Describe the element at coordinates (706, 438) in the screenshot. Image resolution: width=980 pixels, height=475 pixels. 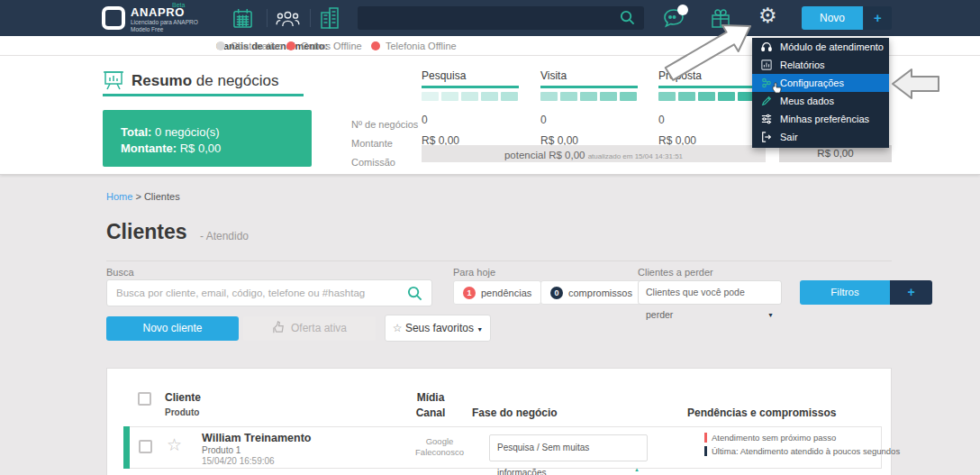
I see `red-indicator-bar` at that location.